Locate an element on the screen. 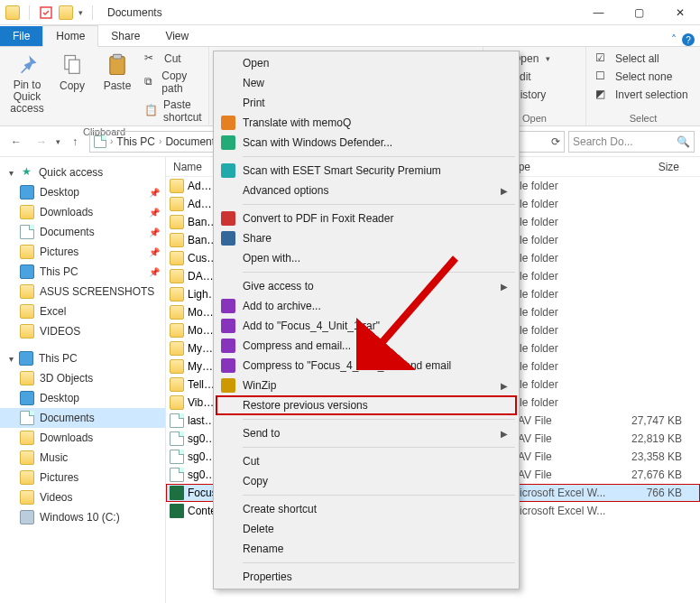 The image size is (700, 603). tab-file: File is located at coordinates (22, 36).